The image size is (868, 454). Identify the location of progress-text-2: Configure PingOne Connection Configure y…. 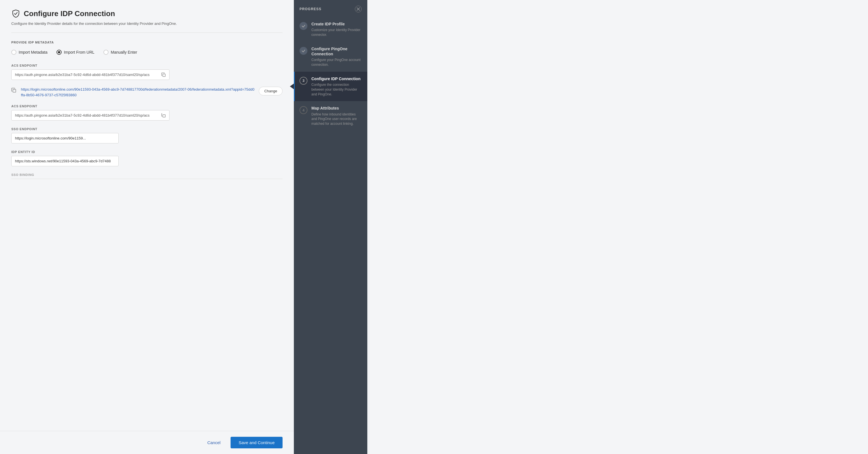
(336, 57).